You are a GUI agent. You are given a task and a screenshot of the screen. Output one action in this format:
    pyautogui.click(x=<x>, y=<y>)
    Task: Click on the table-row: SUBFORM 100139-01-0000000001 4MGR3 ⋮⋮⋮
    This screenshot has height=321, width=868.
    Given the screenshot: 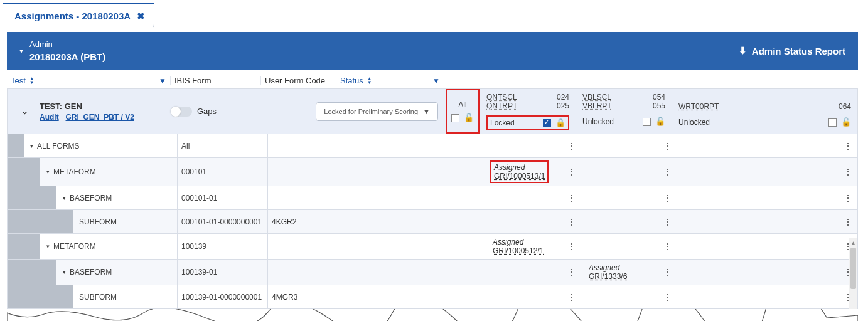 What is the action you would take?
    pyautogui.click(x=432, y=297)
    